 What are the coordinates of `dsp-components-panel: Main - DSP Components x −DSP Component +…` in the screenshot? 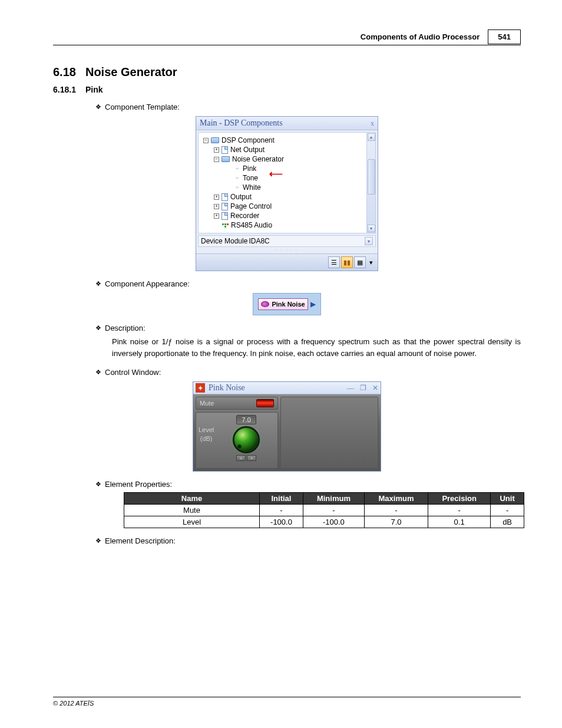 It's located at (287, 193).